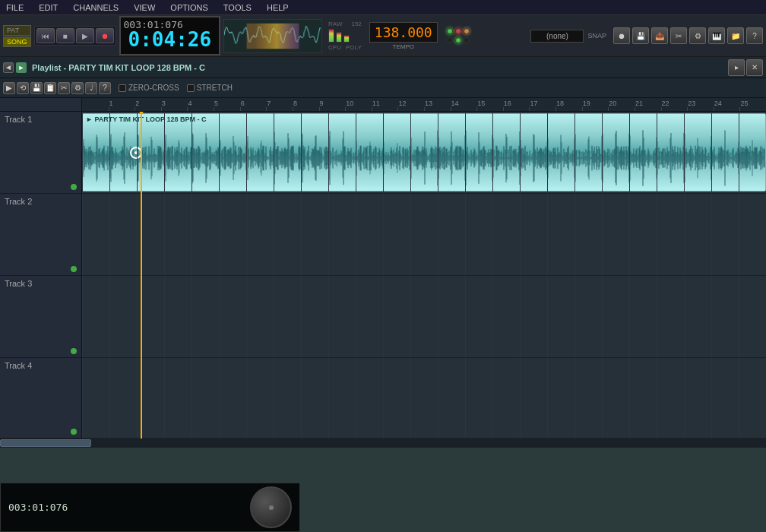 Image resolution: width=766 pixels, height=532 pixels. Describe the element at coordinates (41, 235) in the screenshot. I see `track-label-2: Track 2` at that location.